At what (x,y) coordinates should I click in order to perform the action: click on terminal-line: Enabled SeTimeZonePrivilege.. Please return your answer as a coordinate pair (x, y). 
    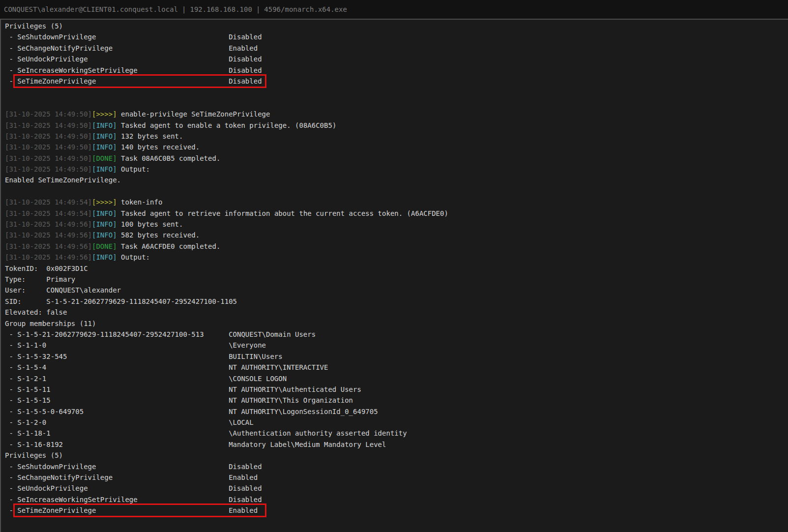
    Looking at the image, I should click on (396, 180).